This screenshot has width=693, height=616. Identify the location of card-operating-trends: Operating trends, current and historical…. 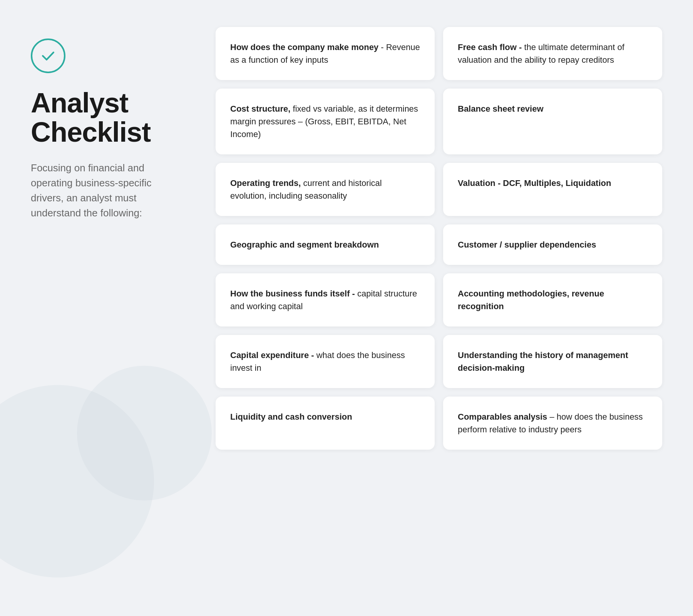
(325, 189).